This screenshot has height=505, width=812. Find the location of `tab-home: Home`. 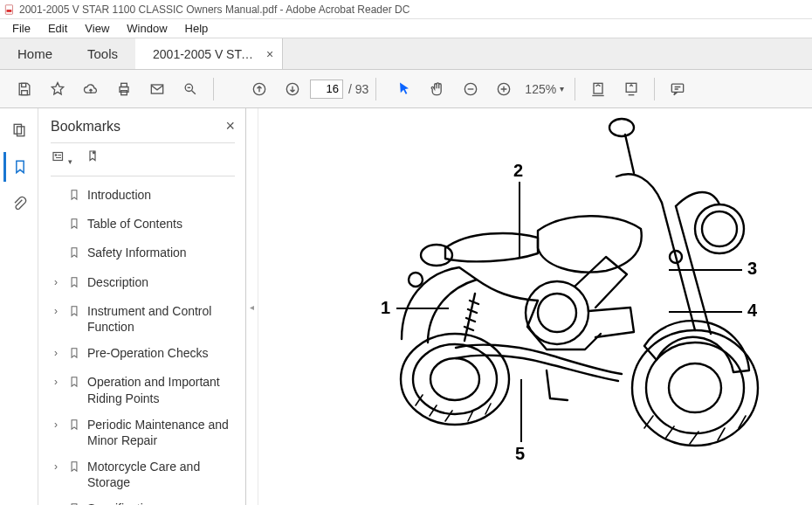

tab-home: Home is located at coordinates (35, 54).